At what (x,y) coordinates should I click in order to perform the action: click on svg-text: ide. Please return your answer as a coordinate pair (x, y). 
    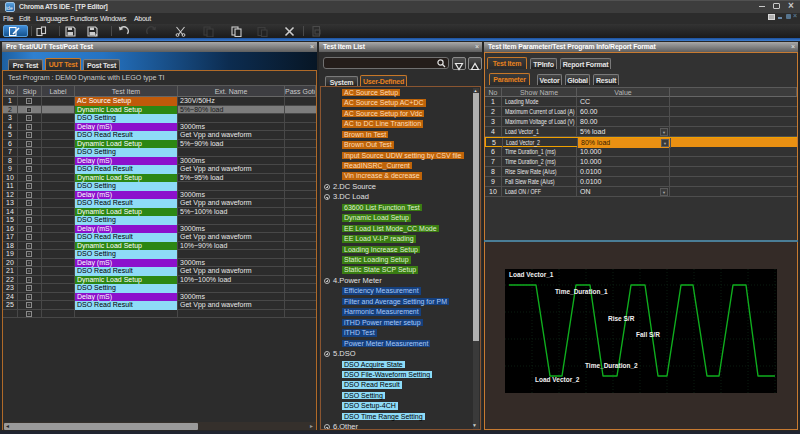
    Looking at the image, I should click on (10, 8).